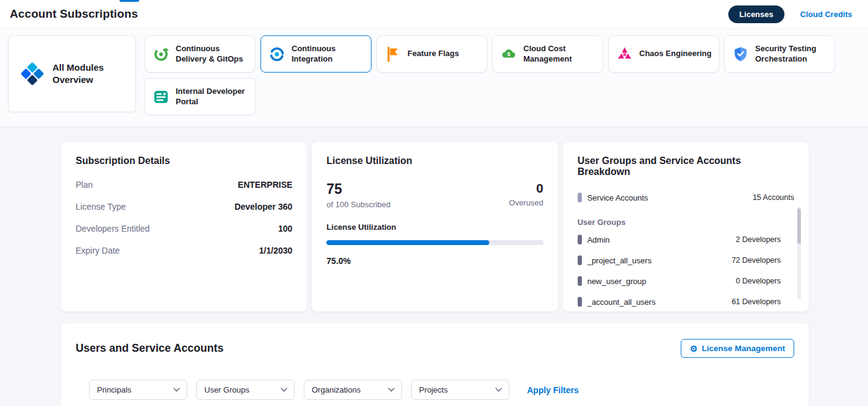 Image resolution: width=868 pixels, height=406 pixels. I want to click on chaos-engineering-icon, so click(625, 54).